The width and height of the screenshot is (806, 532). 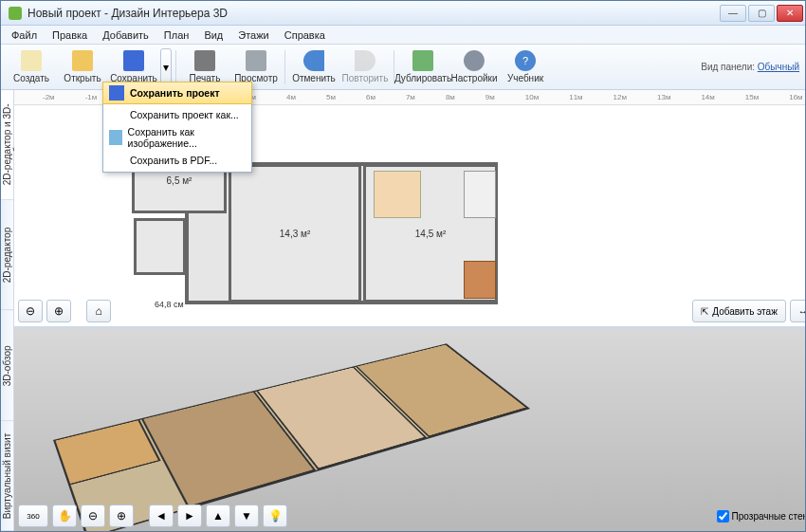 What do you see at coordinates (82, 61) in the screenshot?
I see `folder-open-icon` at bounding box center [82, 61].